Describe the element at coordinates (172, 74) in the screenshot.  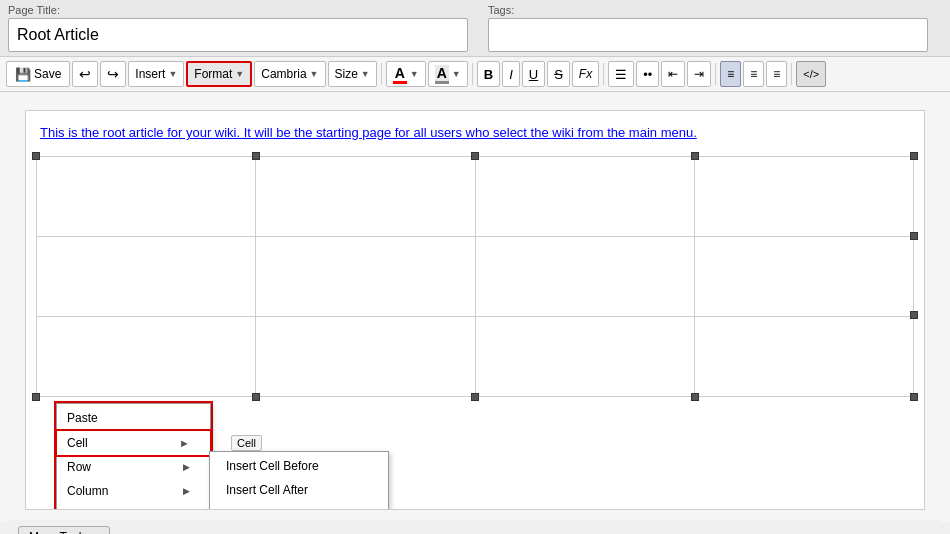
I see `insert-arrow-icon: ▼` at that location.